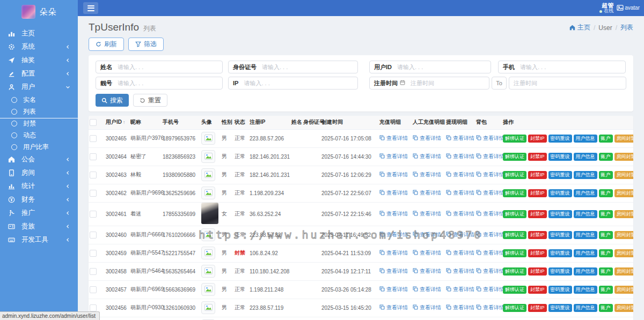 This screenshot has width=644, height=320. What do you see at coordinates (443, 67) in the screenshot?
I see `filter-input-user-id` at bounding box center [443, 67].